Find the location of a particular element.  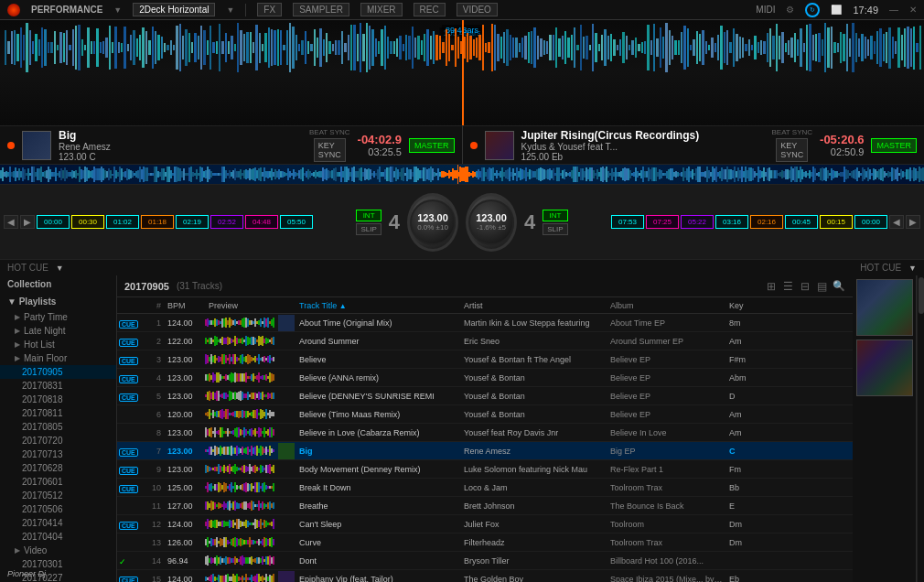

track-row: ✓1496.94DontBryson TillerBillboard Hot 1… is located at coordinates (485, 561).